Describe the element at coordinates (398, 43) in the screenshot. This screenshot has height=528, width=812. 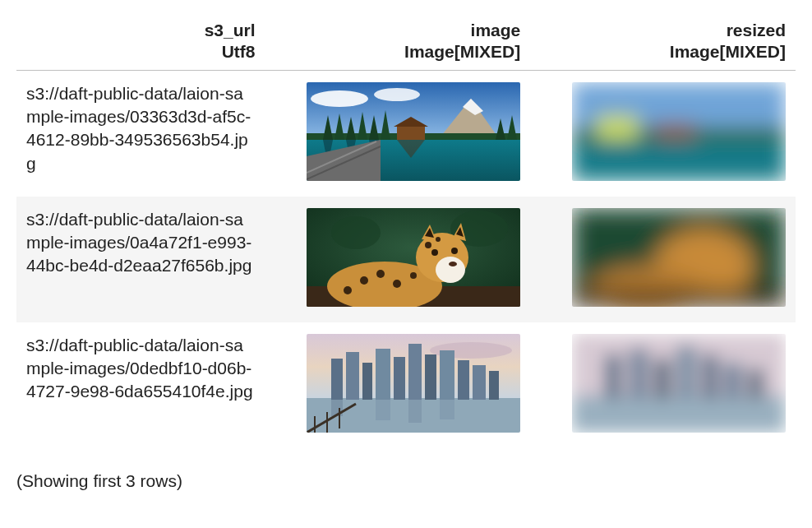
I see `column-header-image: image Image[MIXED]` at that location.